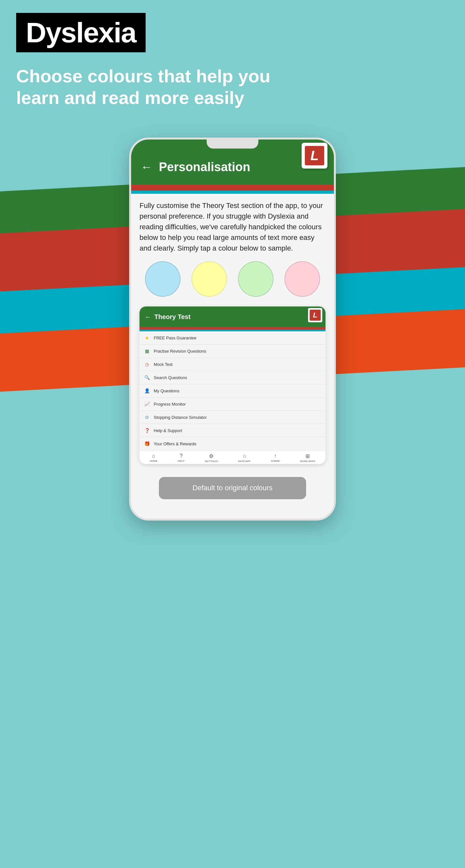  I want to click on nav-share-label: SHARE, so click(276, 461).